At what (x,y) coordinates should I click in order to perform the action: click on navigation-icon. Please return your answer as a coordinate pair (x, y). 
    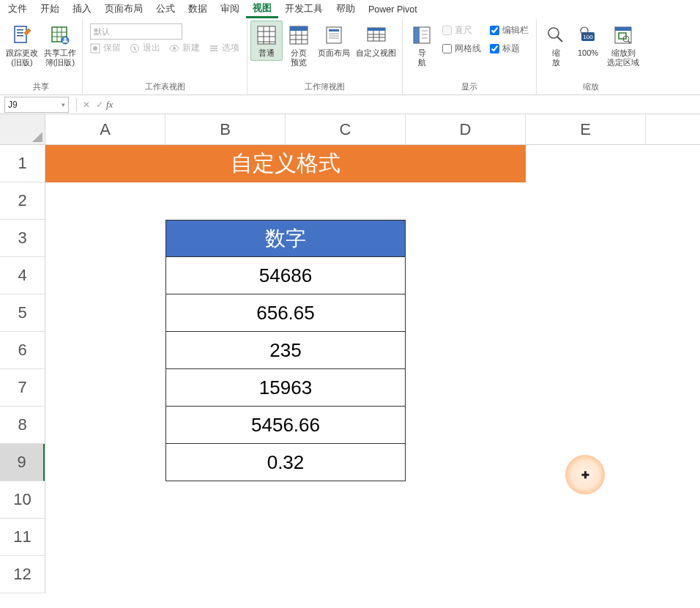
    Looking at the image, I should click on (422, 35).